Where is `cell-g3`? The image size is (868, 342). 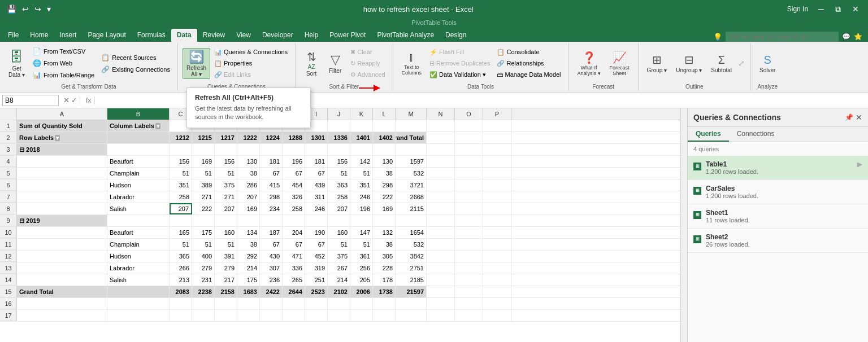
cell-g3 is located at coordinates (271, 150).